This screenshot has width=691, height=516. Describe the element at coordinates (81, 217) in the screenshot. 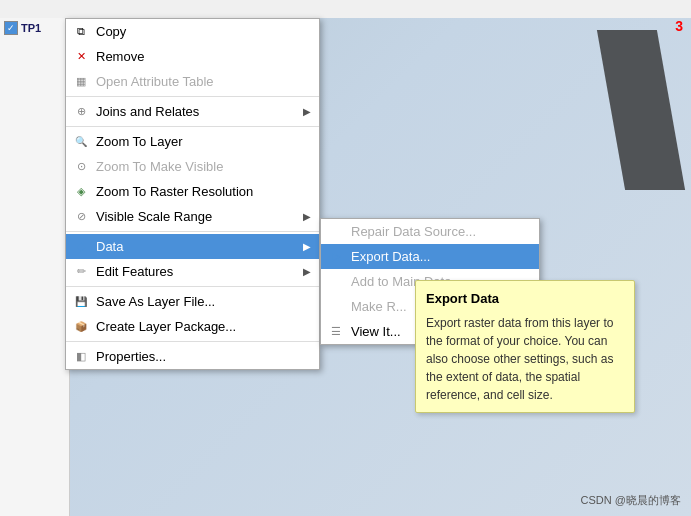

I see `visible-scale-icon` at that location.